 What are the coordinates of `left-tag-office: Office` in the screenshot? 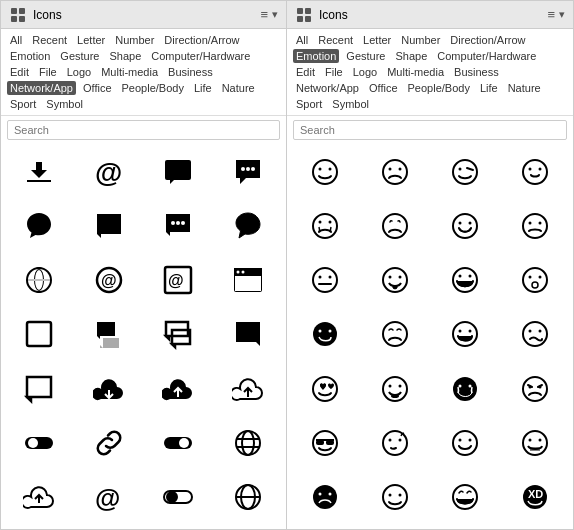 It's located at (98, 88).